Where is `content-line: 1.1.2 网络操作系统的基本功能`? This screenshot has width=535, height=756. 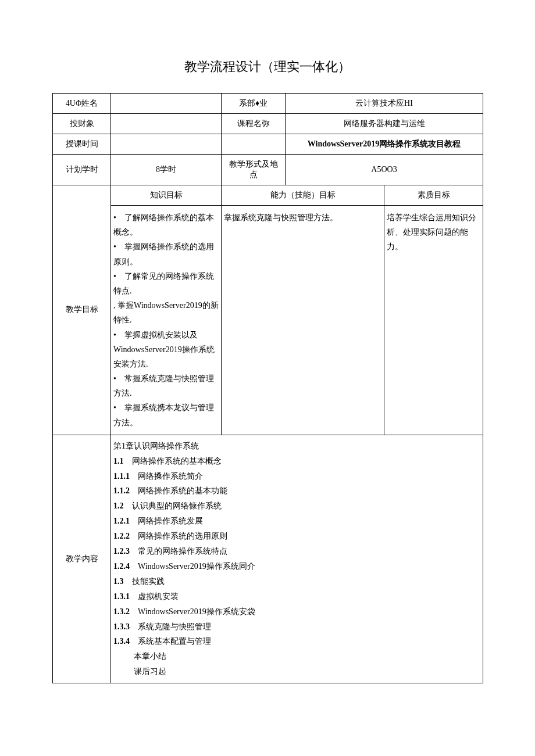 content-line: 1.1.2 网络操作系统的基本功能 is located at coordinates (297, 491).